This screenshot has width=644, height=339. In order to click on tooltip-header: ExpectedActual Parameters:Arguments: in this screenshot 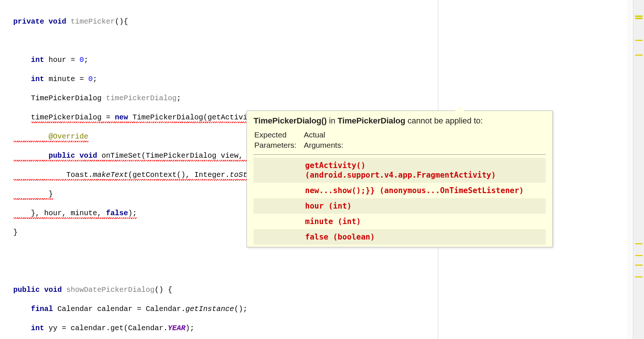, I will do `click(302, 140)`.